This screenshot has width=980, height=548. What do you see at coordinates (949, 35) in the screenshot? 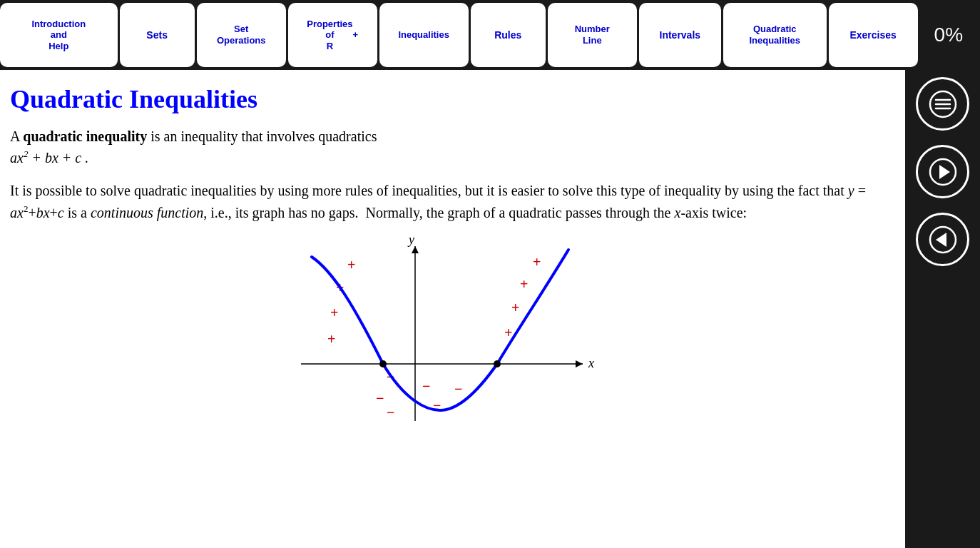
I see `progress-label: 0%` at bounding box center [949, 35].